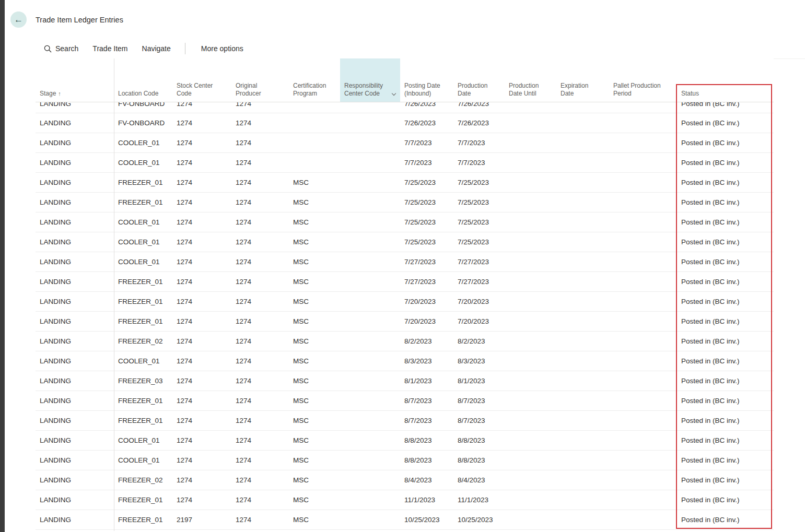 The height and width of the screenshot is (532, 805). What do you see at coordinates (479, 520) in the screenshot?
I see `cell-production: 10/25/2023` at bounding box center [479, 520].